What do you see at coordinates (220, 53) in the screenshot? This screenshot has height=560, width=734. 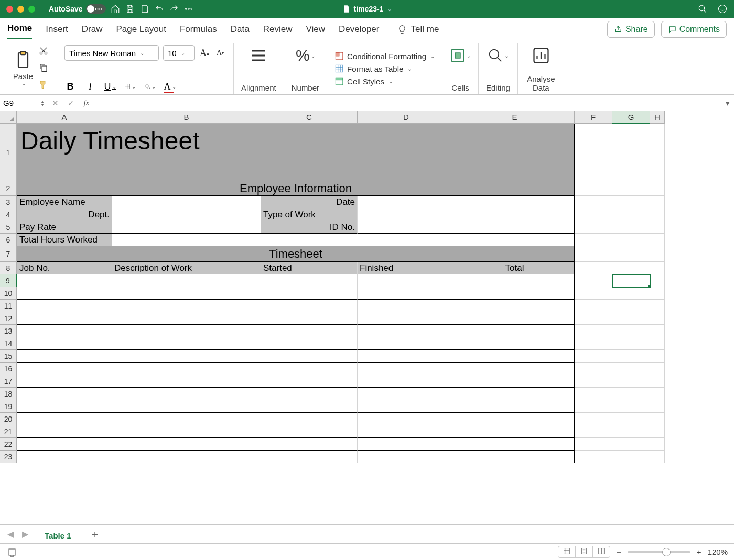 I see `decrease-font-icon: A▾` at bounding box center [220, 53].